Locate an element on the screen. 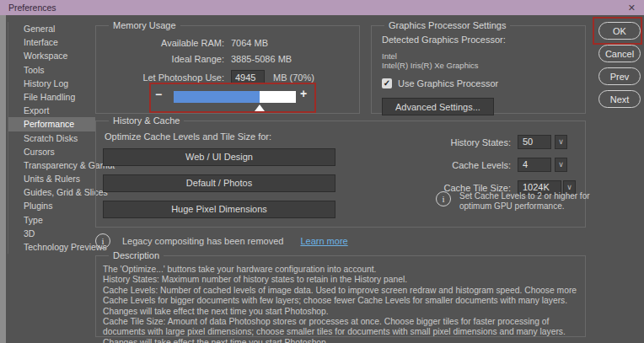 The width and height of the screenshot is (644, 343). learn-more-link: Learn more is located at coordinates (324, 241).